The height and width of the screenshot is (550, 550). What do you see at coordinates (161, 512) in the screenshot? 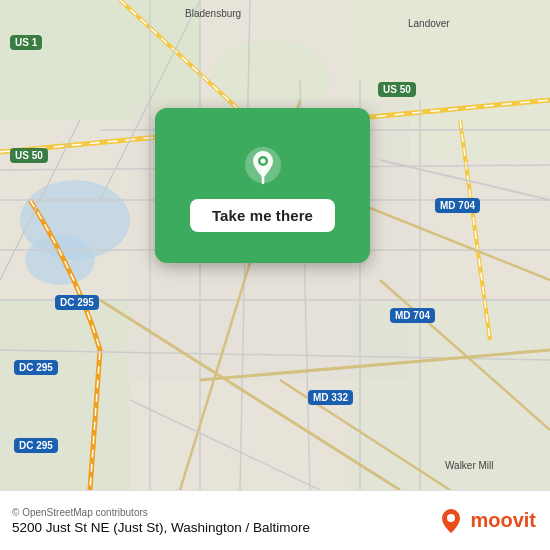
I see `osm-credit: © OpenStreetMap contributors` at bounding box center [161, 512].